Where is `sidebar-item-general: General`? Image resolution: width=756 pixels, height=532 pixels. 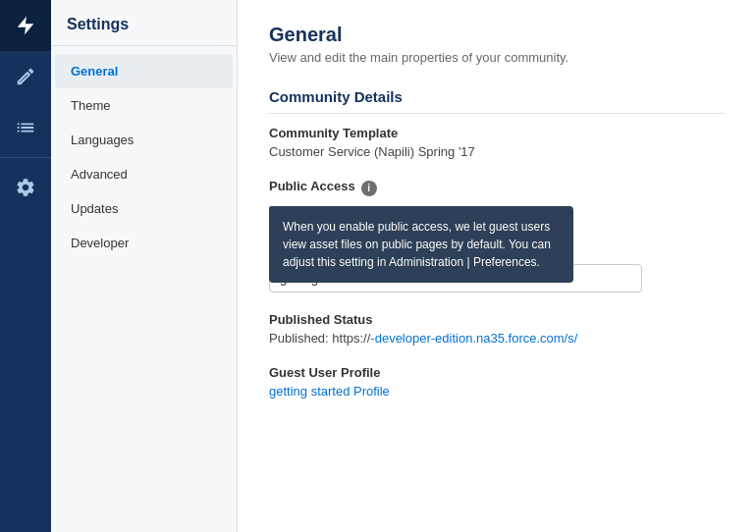 sidebar-item-general: General is located at coordinates (143, 71).